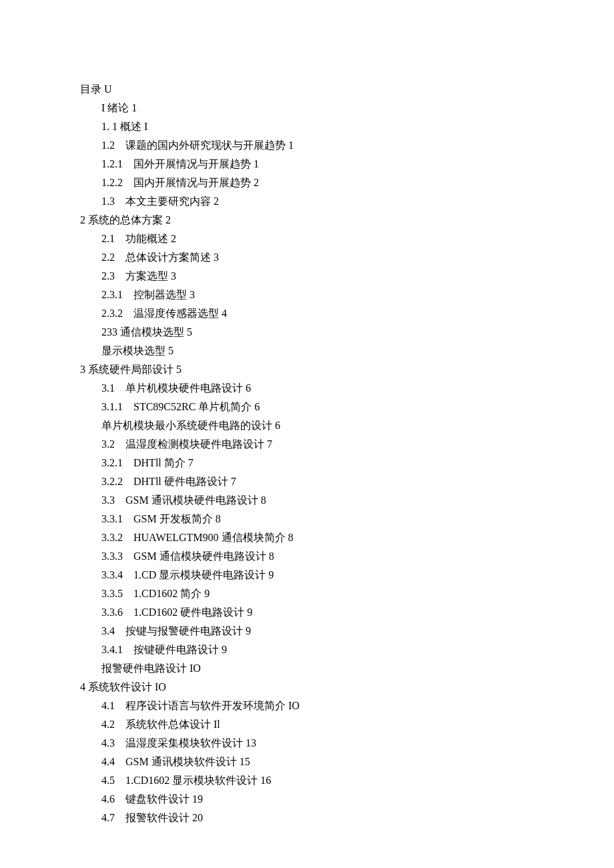 The image size is (614, 868). What do you see at coordinates (307, 89) in the screenshot?
I see `toc-entry: 目录 U` at bounding box center [307, 89].